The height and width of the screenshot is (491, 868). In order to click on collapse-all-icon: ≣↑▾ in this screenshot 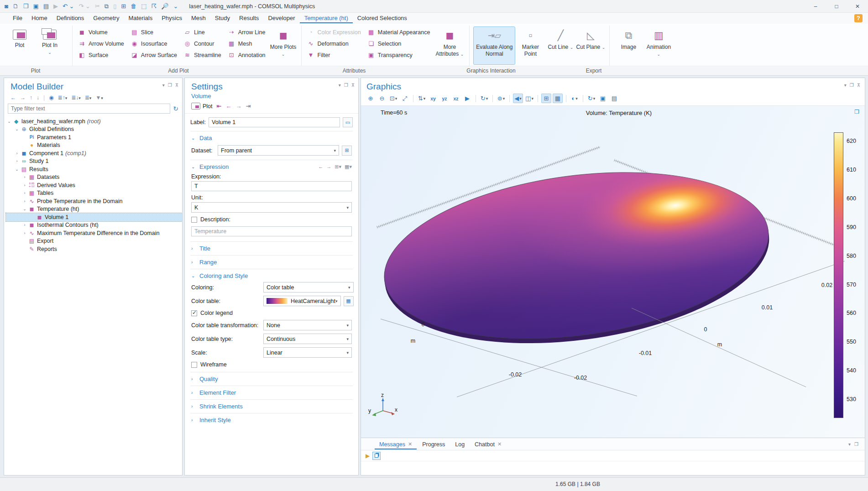, I will do `click(63, 98)`.